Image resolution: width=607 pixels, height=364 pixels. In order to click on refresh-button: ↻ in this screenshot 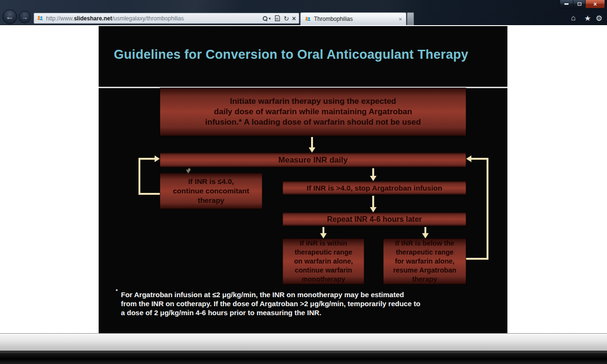, I will do `click(286, 18)`.